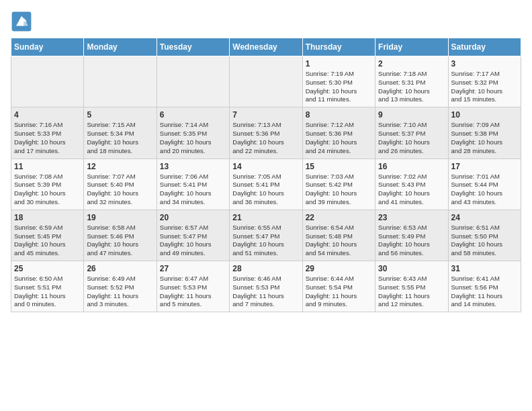 Image resolution: width=532 pixels, height=411 pixels. Describe the element at coordinates (339, 82) in the screenshot. I see `calendar-cell: 1Sunrise: 7:19 AM Sunset: 5:30 PM Daylig…` at that location.